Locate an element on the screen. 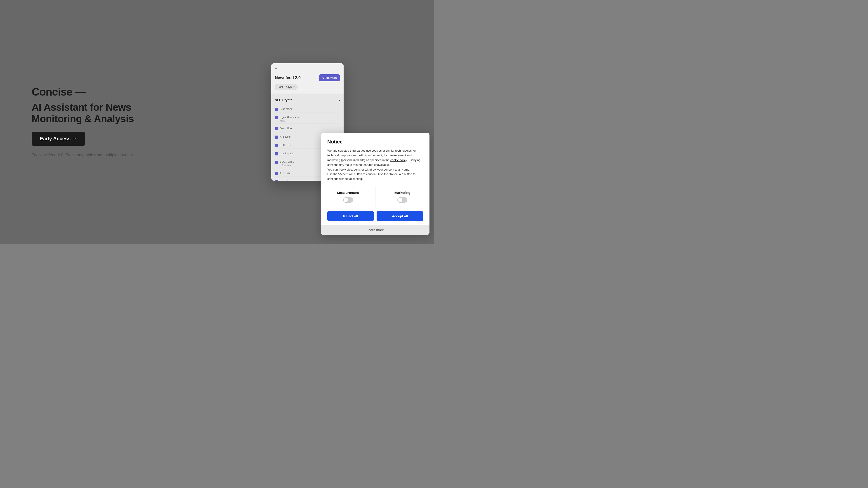 This screenshot has height=488, width=868. hero-subtitle: Try Newsfeed 2.0: Track any topic from m… is located at coordinates (88, 155).